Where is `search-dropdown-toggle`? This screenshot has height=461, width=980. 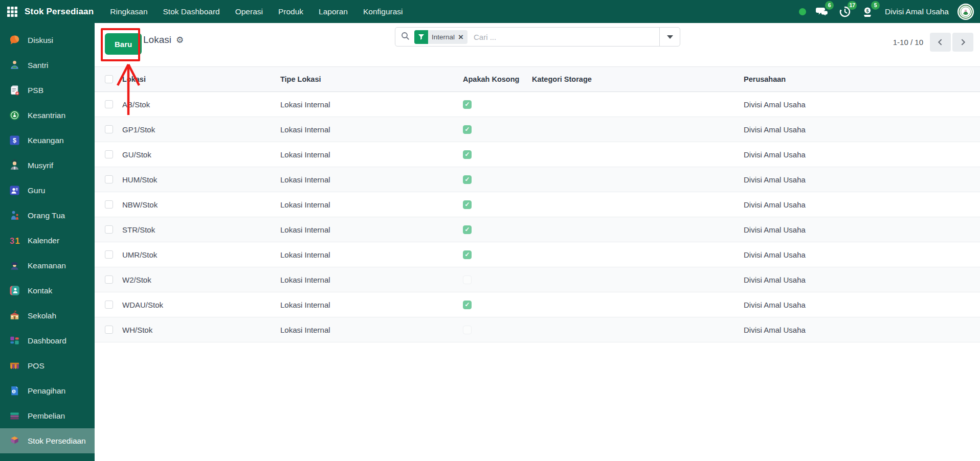 search-dropdown-toggle is located at coordinates (670, 37).